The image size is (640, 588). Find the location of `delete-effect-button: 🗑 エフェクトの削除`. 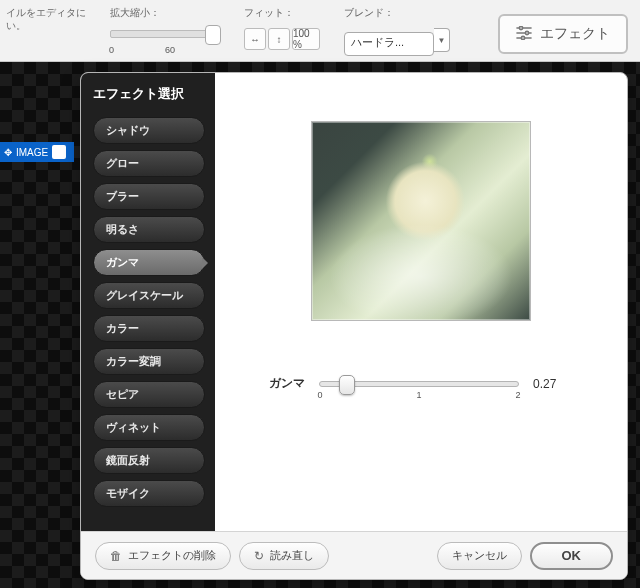

delete-effect-button: 🗑 エフェクトの削除 is located at coordinates (163, 556).